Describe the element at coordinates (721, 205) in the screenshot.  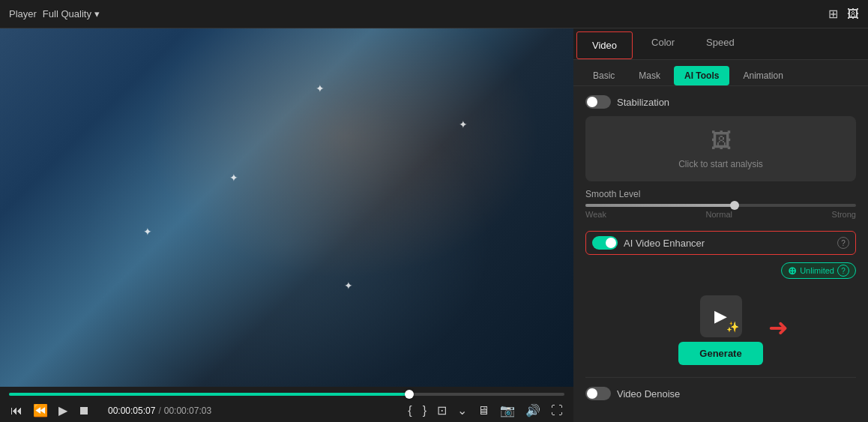
I see `slider-track` at that location.